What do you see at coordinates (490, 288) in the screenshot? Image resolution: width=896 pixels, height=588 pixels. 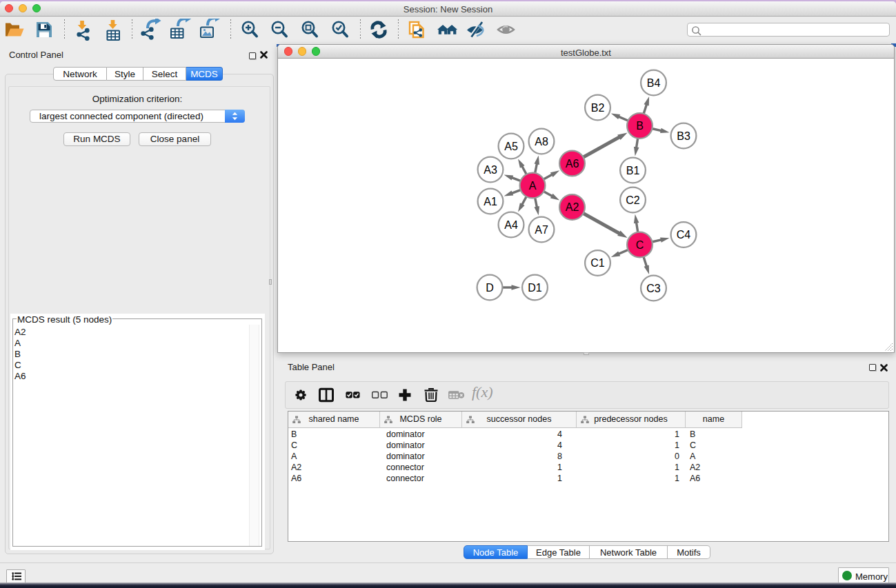 I see `svg-text: D` at bounding box center [490, 288].